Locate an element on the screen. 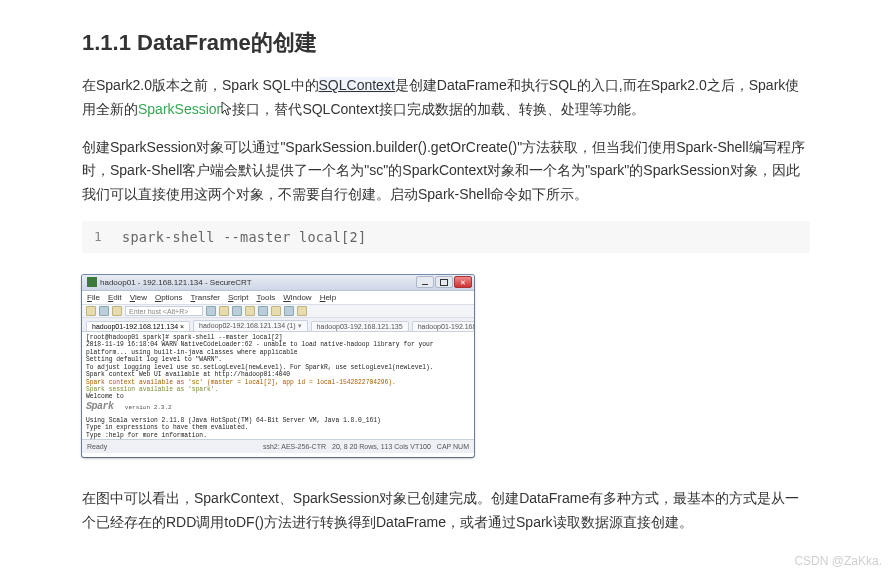 The width and height of the screenshot is (892, 572). status-position: 20, 8 20 Rows, 113 Cols VT100 is located at coordinates (382, 446).